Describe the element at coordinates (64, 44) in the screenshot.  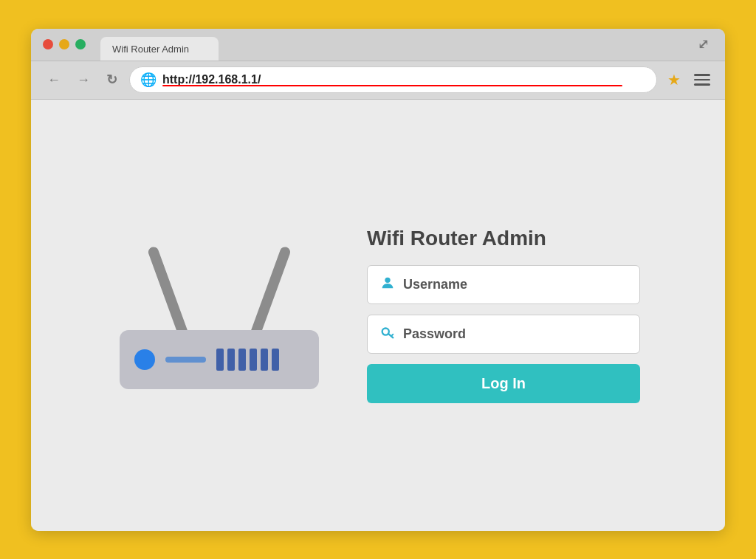
I see `minimize-button` at that location.